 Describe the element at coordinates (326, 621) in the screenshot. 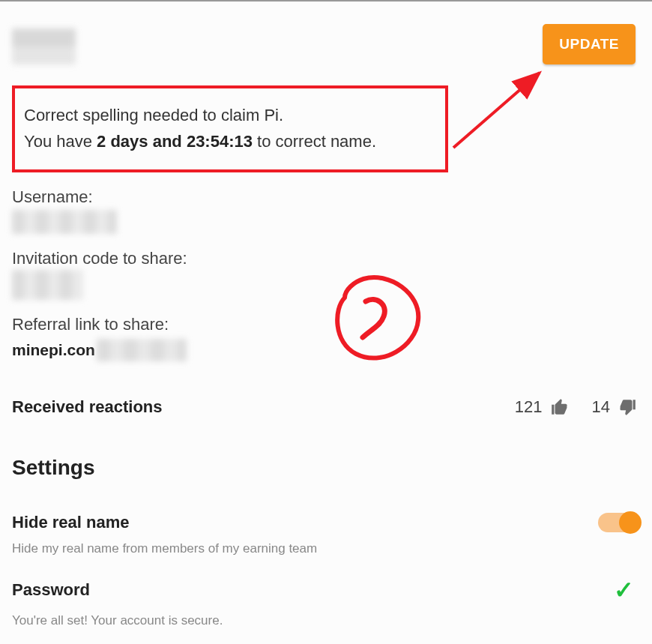

I see `password-desc: You're all set! Your account is secure.` at that location.